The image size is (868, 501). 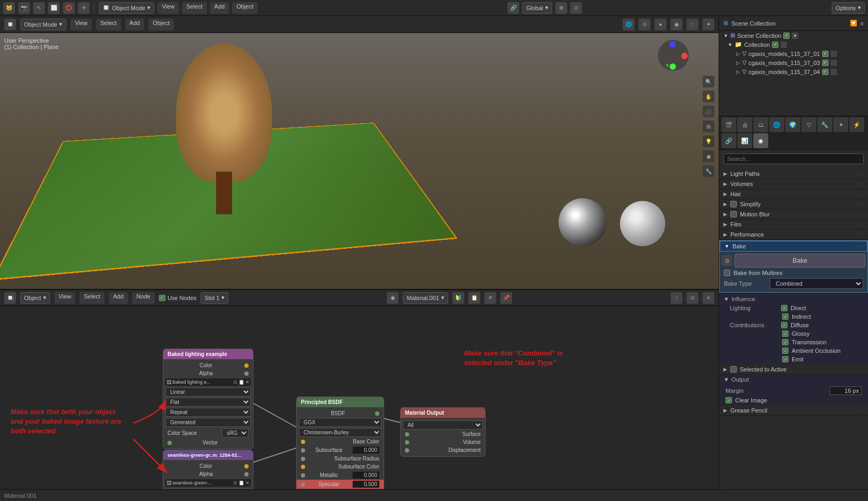 What do you see at coordinates (854, 23) in the screenshot?
I see `filter-icon: 🔽` at bounding box center [854, 23].